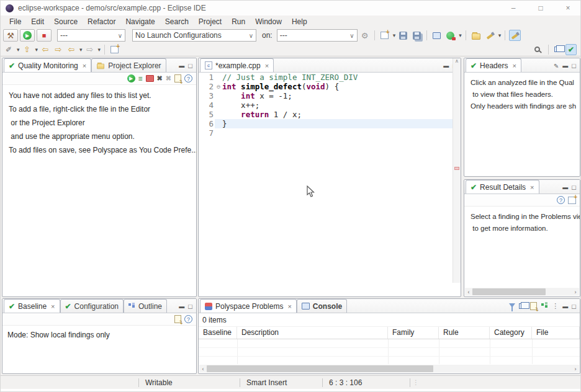  Describe the element at coordinates (539, 50) in the screenshot. I see `search-button` at that location.